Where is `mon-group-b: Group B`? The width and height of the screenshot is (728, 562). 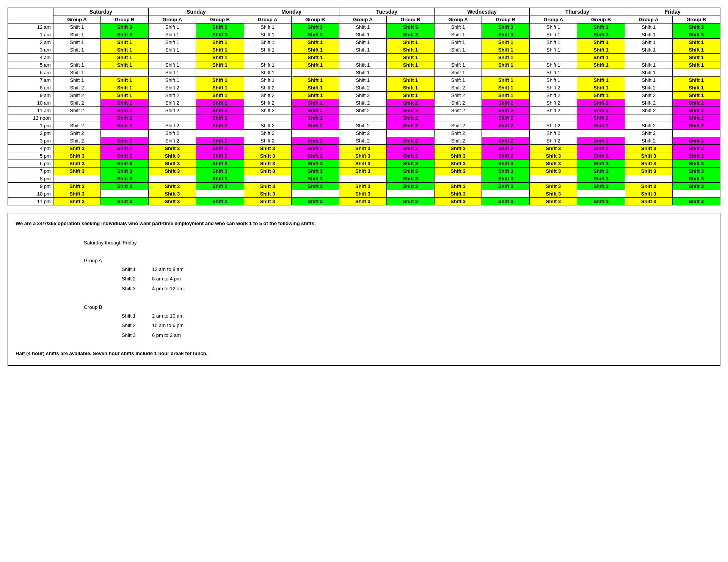 mon-group-b: Group B is located at coordinates (315, 20).